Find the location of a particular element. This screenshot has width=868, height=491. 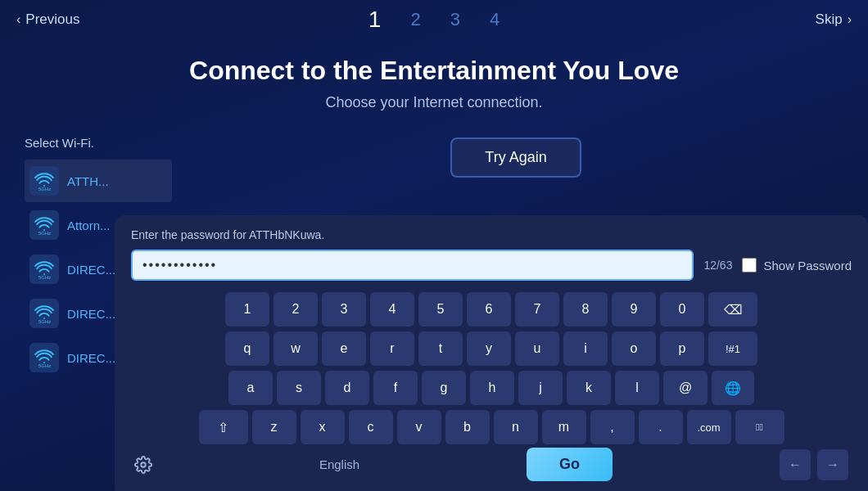

step-3: 3 is located at coordinates (455, 20).